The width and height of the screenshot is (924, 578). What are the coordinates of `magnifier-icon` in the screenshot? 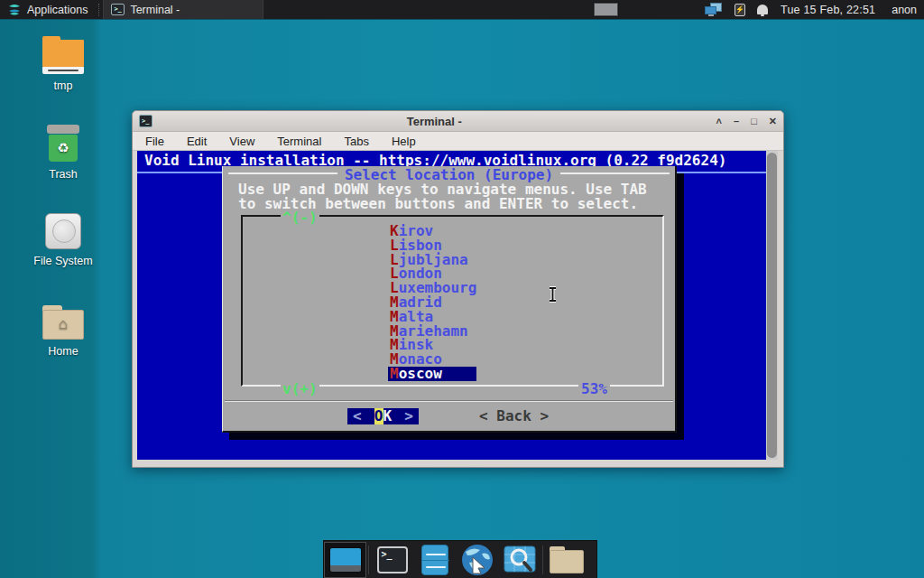 It's located at (520, 560).